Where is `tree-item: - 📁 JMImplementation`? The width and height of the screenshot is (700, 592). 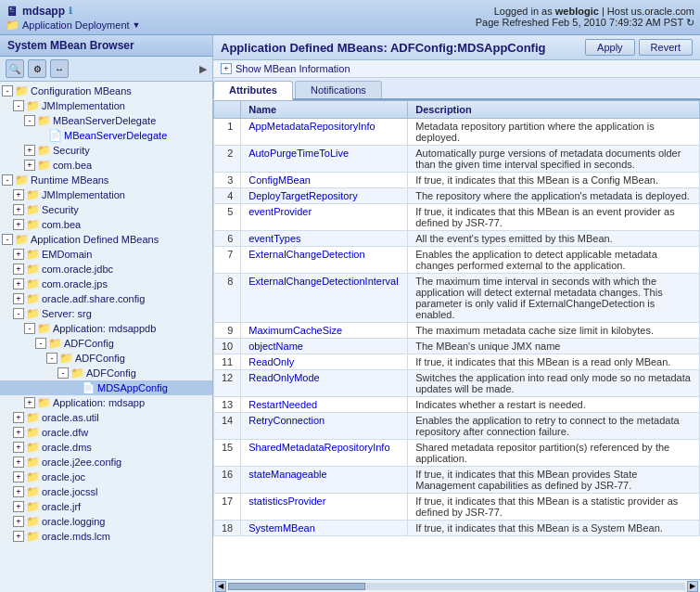 tree-item: - 📁 JMImplementation is located at coordinates (106, 106).